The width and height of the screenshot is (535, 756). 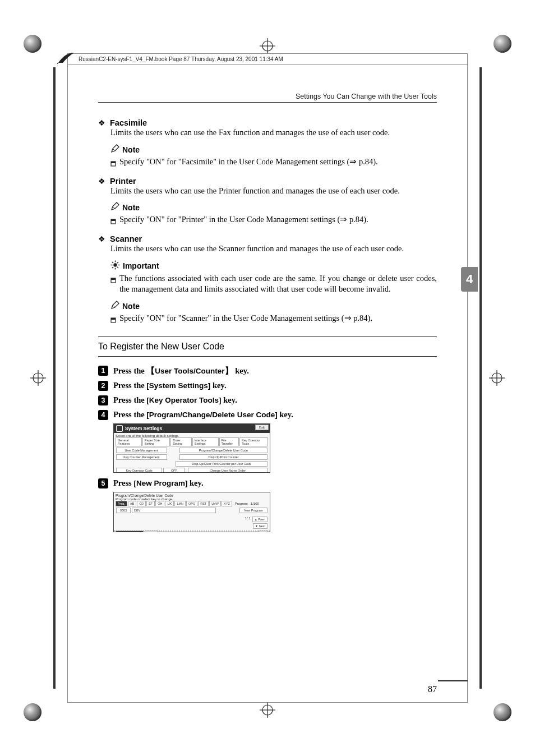 I want to click on sp2-exit: Exit, so click(x=264, y=532).